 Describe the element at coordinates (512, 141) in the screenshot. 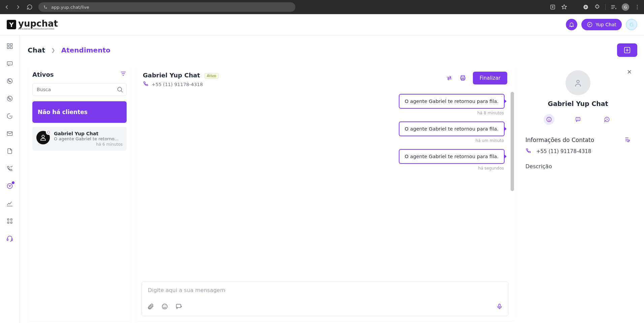

I see `scrollbar-thumb` at that location.